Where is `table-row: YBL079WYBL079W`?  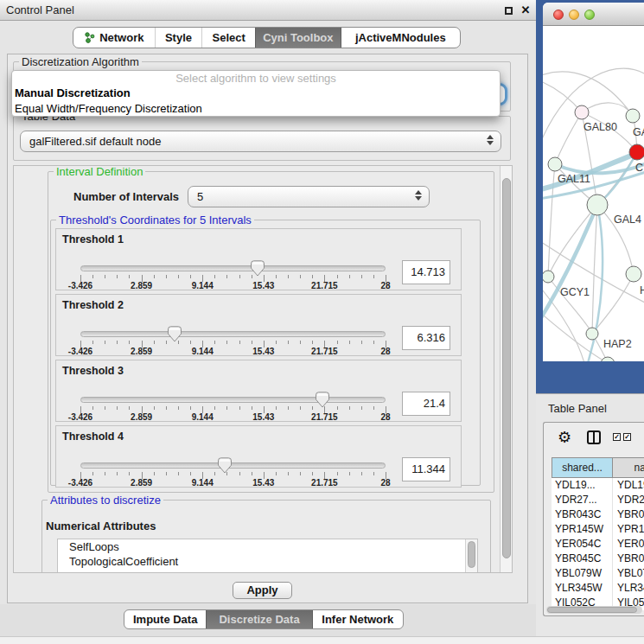
table-row: YBL079WYBL079W is located at coordinates (598, 574).